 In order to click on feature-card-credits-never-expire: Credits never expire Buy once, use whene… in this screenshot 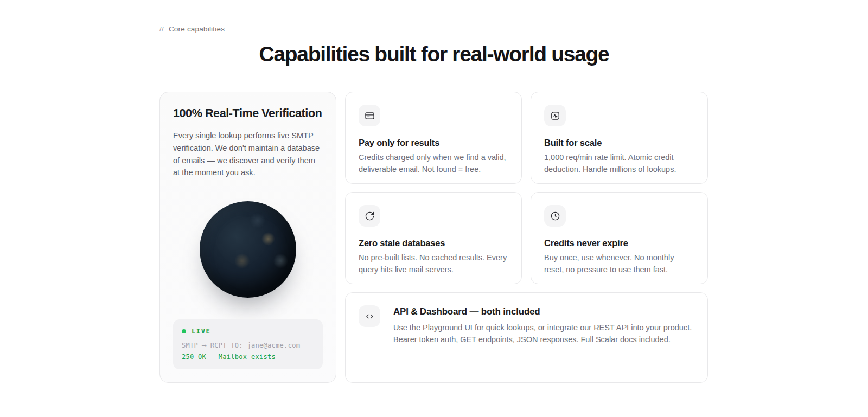, I will do `click(620, 238)`.